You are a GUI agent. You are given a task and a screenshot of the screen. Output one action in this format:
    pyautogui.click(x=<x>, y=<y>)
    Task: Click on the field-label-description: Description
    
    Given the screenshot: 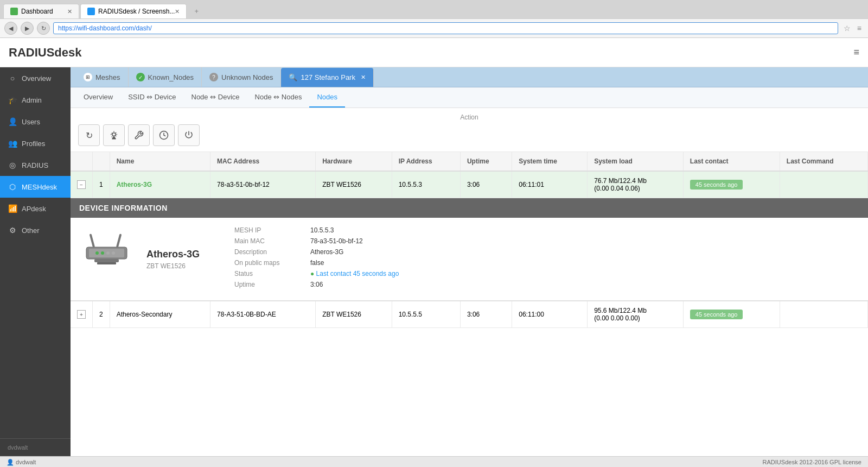 What is the action you would take?
    pyautogui.click(x=272, y=252)
    